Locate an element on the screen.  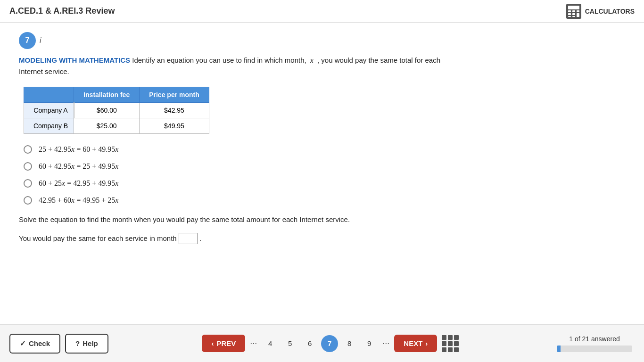
question-variable: x is located at coordinates (312, 60).